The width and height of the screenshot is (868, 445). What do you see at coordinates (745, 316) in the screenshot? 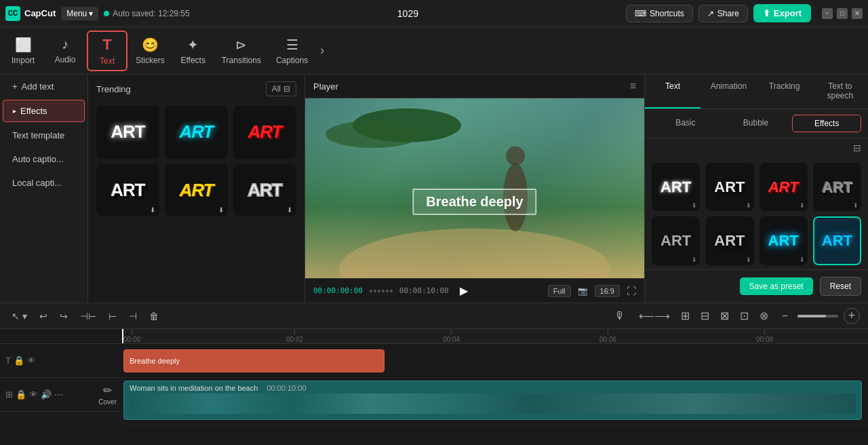
I see `tl-icon-5: ⊡` at bounding box center [745, 316].